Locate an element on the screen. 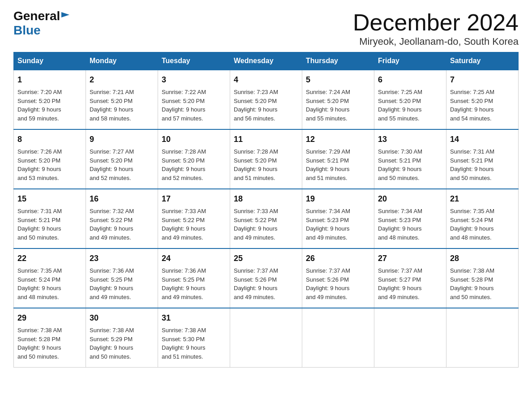  day-number: 5 is located at coordinates (338, 80).